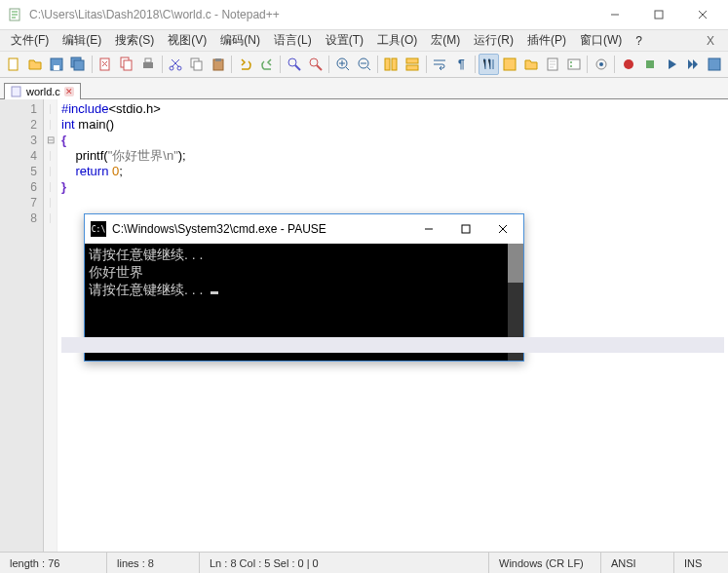 This screenshot has width=728, height=573. I want to click on find-icon, so click(294, 64).